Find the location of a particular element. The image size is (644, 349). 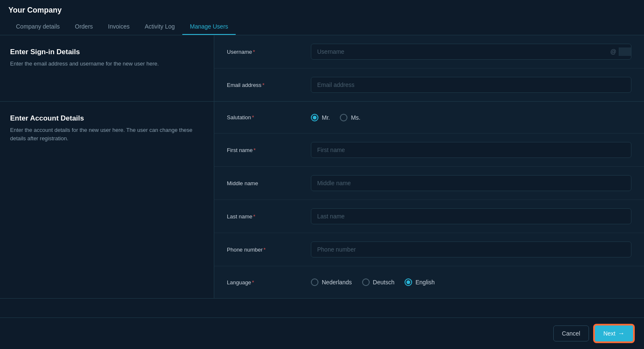

username-wrapper: @ is located at coordinates (471, 52).